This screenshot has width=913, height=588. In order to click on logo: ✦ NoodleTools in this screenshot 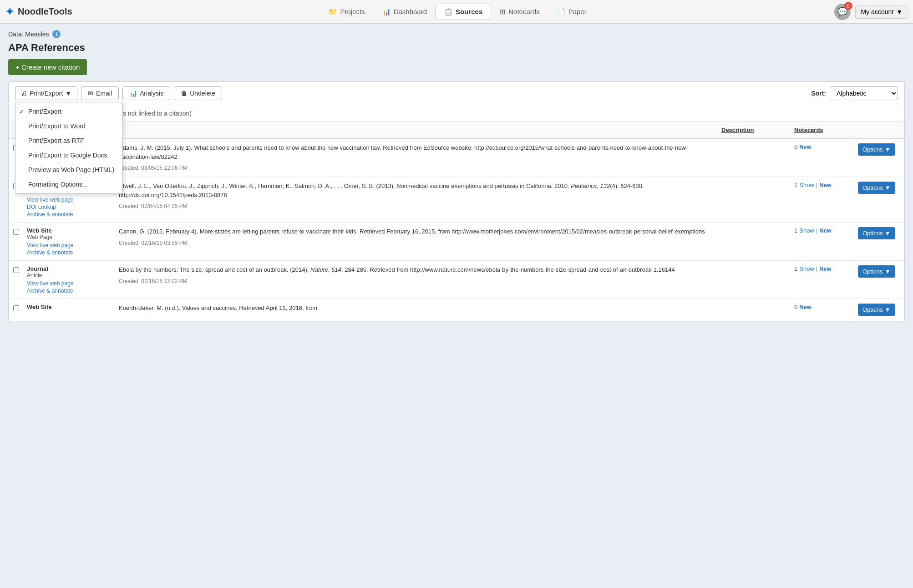, I will do `click(38, 12)`.